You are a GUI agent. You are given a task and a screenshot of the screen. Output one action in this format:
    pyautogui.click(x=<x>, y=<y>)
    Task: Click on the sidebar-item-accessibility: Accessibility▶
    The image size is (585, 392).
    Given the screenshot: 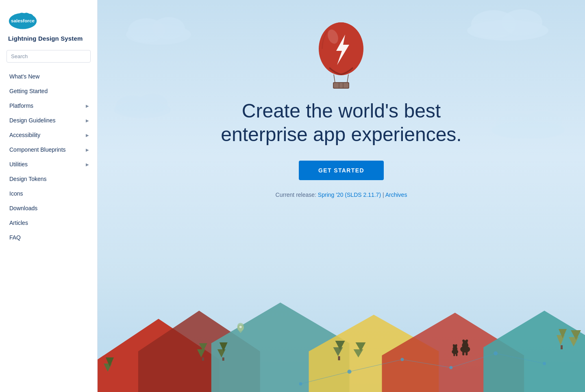 What is the action you would take?
    pyautogui.click(x=49, y=135)
    